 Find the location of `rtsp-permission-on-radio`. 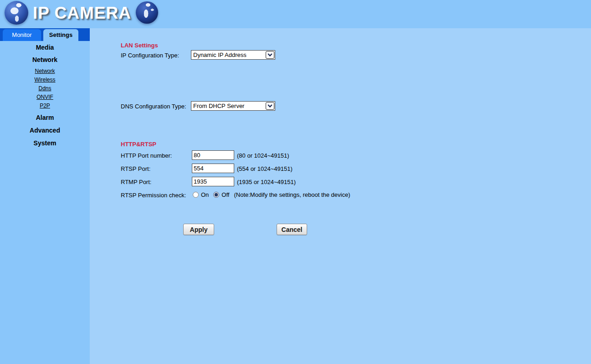

rtsp-permission-on-radio is located at coordinates (196, 195).